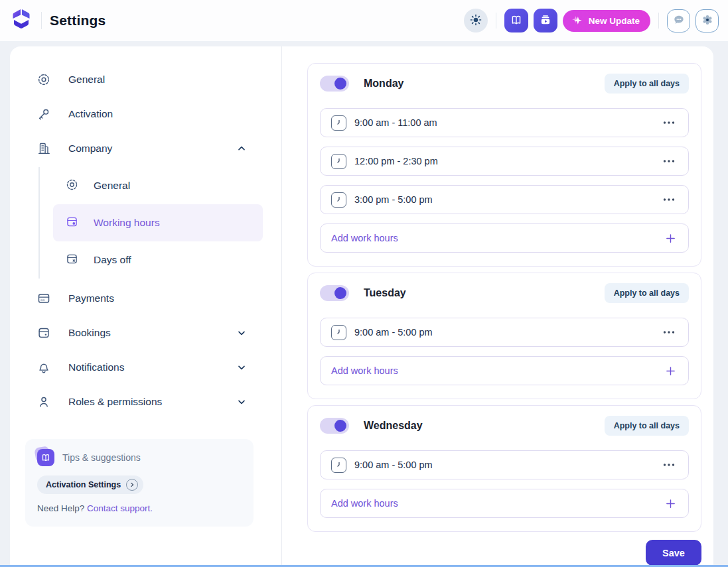 The image size is (728, 567). Describe the element at coordinates (146, 114) in the screenshot. I see `sidebar-item-activation: Activation` at that location.